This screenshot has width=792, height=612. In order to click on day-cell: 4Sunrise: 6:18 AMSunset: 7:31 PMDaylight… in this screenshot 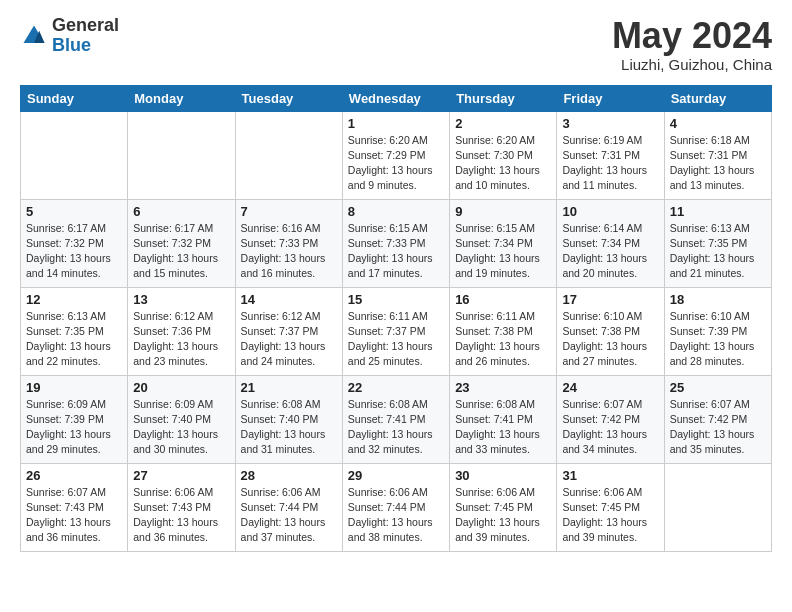, I will do `click(718, 155)`.